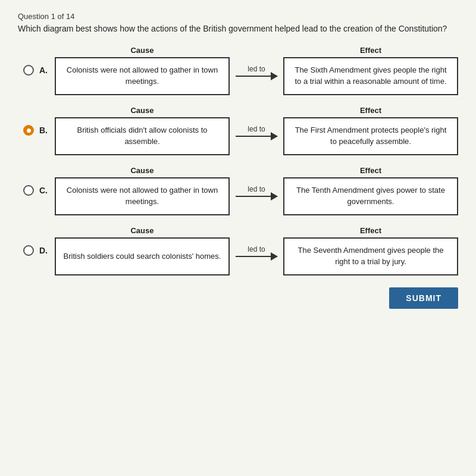 The width and height of the screenshot is (476, 476). Describe the element at coordinates (256, 76) in the screenshot. I see `arrow-line-A` at that location.